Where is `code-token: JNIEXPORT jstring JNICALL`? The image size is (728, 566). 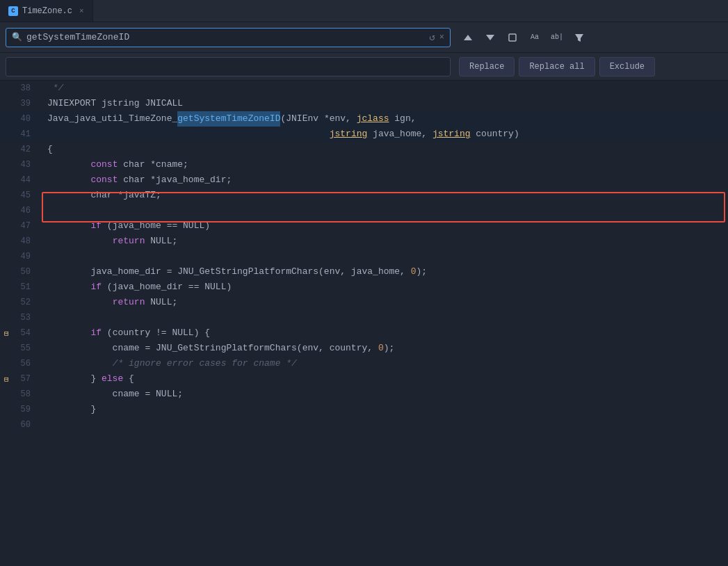
code-token: JNIEXPORT jstring JNICALL is located at coordinates (115, 104).